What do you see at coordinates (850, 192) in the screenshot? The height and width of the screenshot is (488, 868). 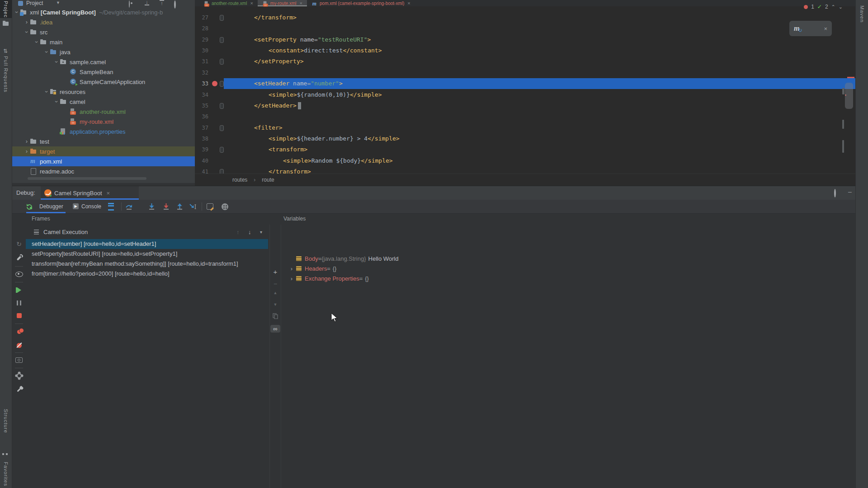 I see `hide-panel-icon: –` at bounding box center [850, 192].